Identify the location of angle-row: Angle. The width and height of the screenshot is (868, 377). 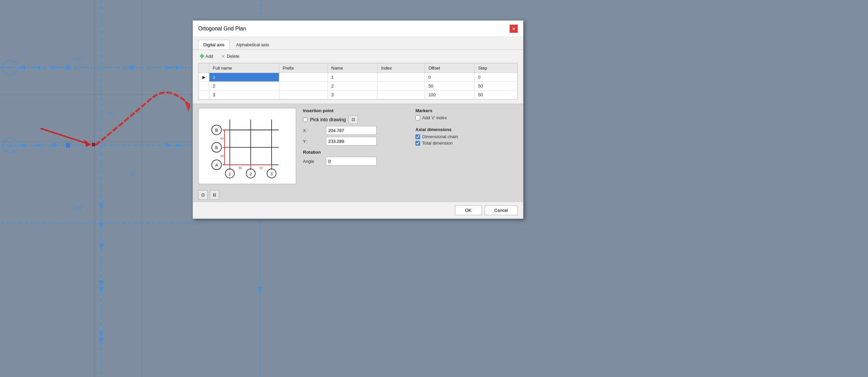
(354, 161).